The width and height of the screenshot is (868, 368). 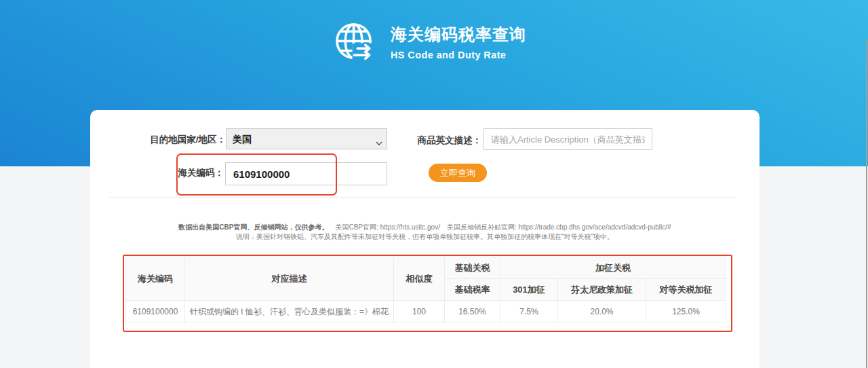 What do you see at coordinates (307, 139) in the screenshot?
I see `destination-select: 美国` at bounding box center [307, 139].